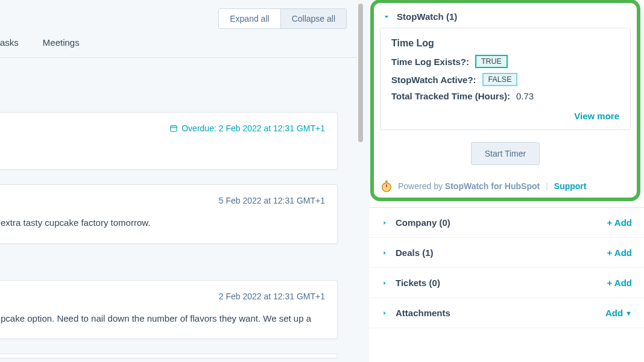 The height and width of the screenshot is (362, 644). What do you see at coordinates (174, 128) in the screenshot?
I see `calendar-icon` at bounding box center [174, 128].